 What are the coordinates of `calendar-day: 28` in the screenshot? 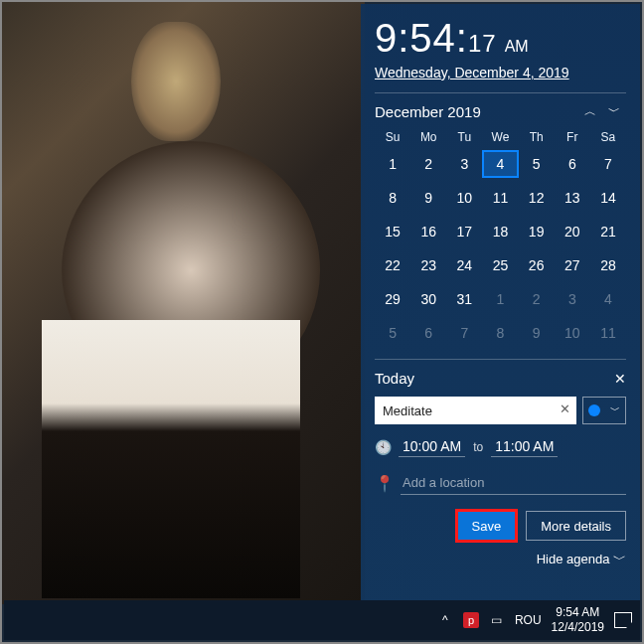 It's located at (608, 265).